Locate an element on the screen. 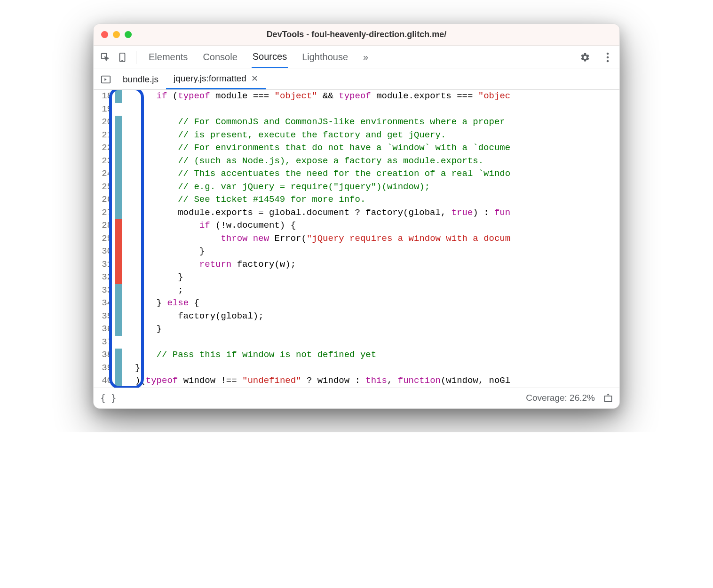 This screenshot has width=713, height=588. code-line: ; is located at coordinates (377, 291).